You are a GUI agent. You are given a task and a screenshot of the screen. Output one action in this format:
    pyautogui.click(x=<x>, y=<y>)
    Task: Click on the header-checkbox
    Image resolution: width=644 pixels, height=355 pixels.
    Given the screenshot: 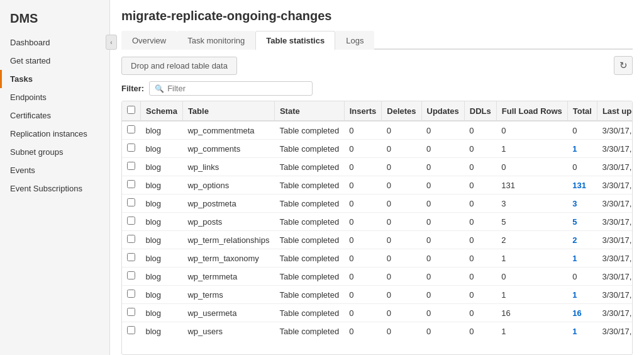 What is the action you would take?
    pyautogui.click(x=131, y=111)
    